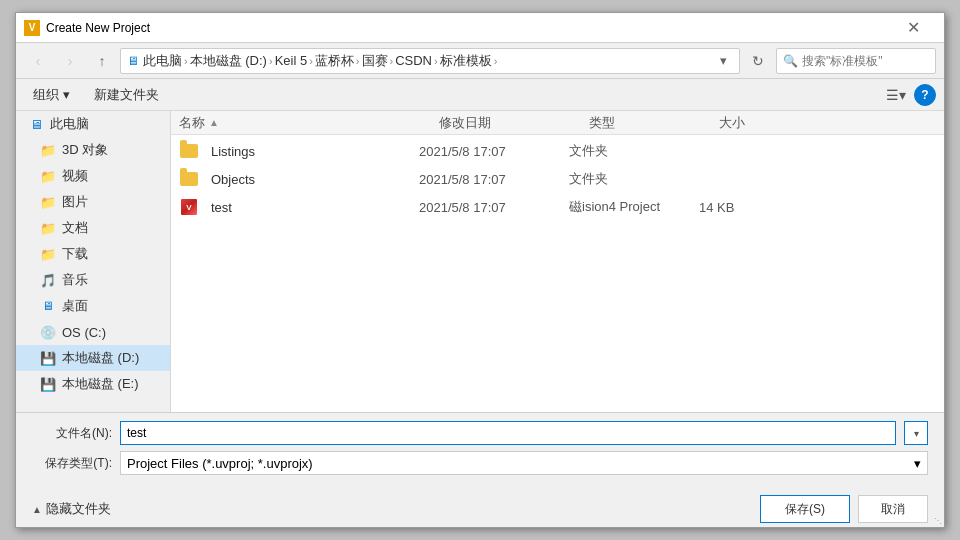  I want to click on drive-d-icon: 💾, so click(48, 358).